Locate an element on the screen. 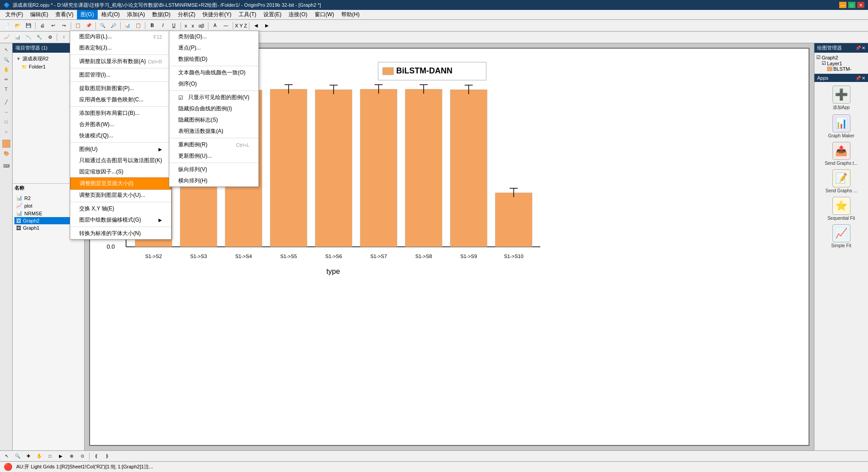  menu-offset-mode: 图层中组数据偏移模式(G) ▶ is located at coordinates (121, 220).